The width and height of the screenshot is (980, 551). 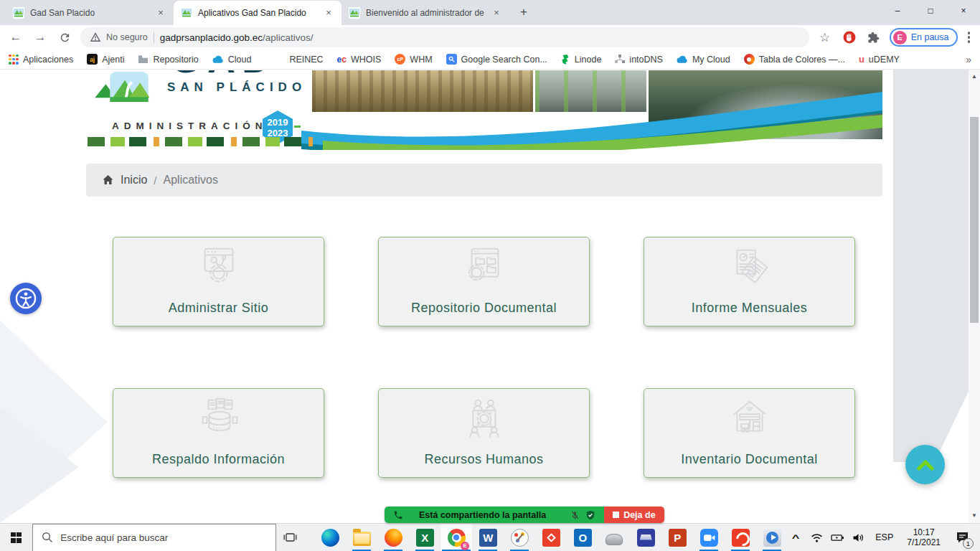 What do you see at coordinates (143, 59) in the screenshot?
I see `folder-icon` at bounding box center [143, 59].